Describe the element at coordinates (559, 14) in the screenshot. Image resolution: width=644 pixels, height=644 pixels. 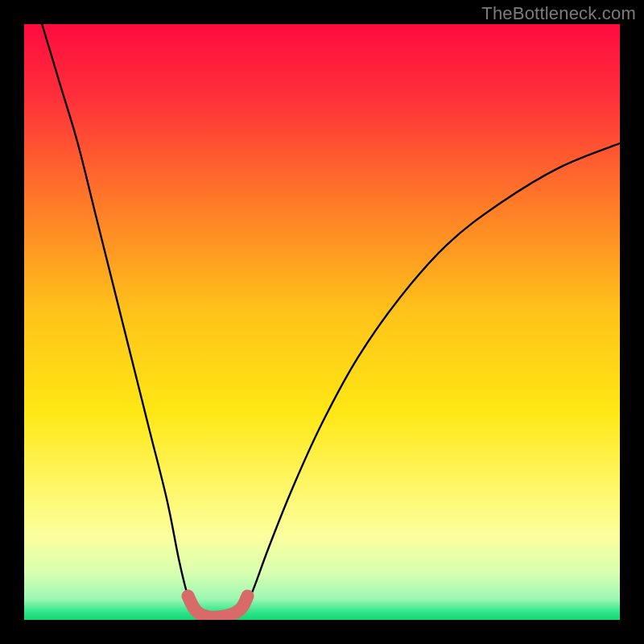
I see `watermark-label: TheBottleneck.com` at that location.